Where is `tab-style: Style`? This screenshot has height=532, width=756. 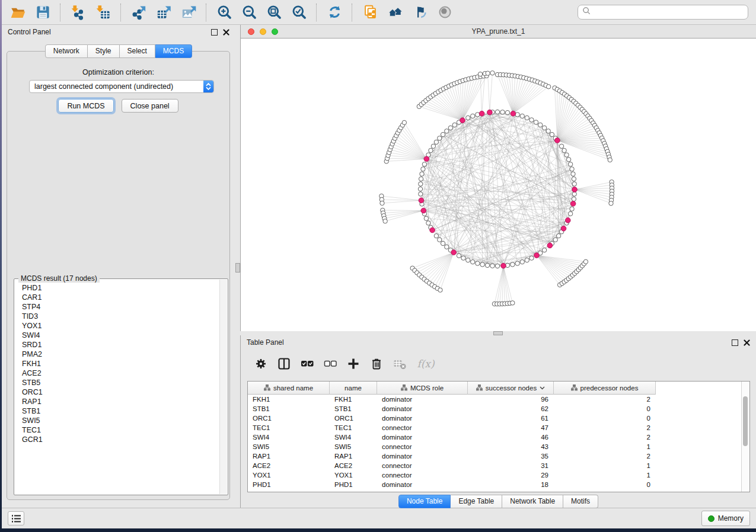 tab-style: Style is located at coordinates (104, 51).